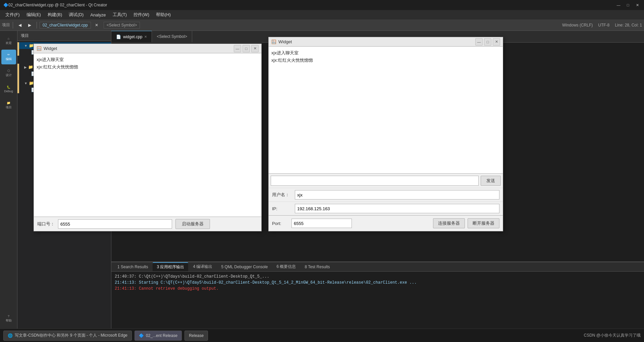 Image resolution: width=644 pixels, height=342 pixels. Describe the element at coordinates (386, 194) in the screenshot. I see `client-username-row: 用户名：` at that location.